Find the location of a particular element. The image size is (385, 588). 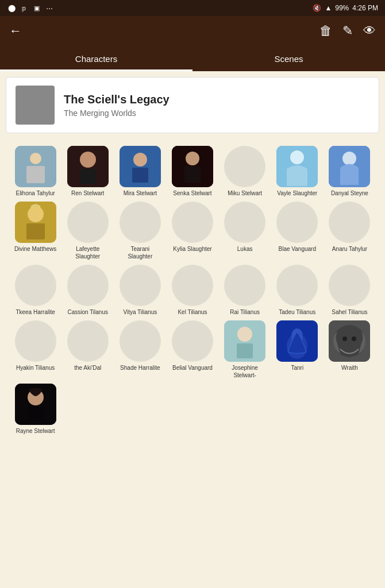

character-name: Shade Harralite is located at coordinates (140, 368).